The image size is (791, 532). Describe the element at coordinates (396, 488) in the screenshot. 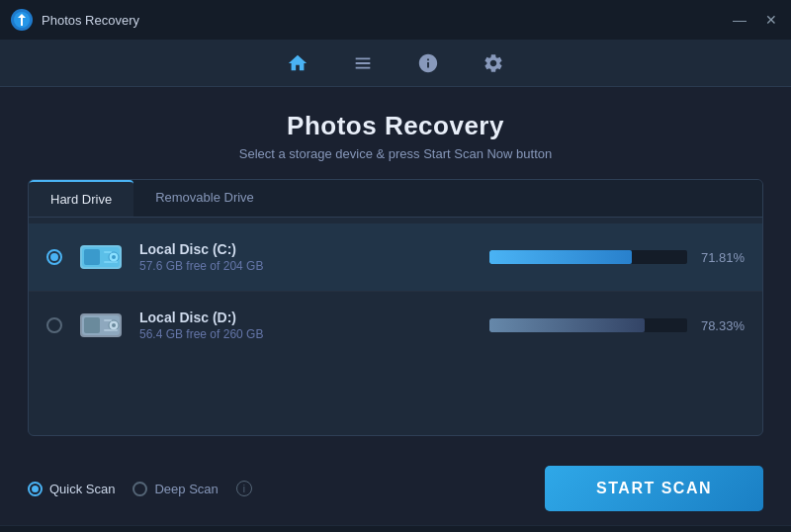

I see `bottom-section: Quick Scan Deep Scan i START SCAN` at that location.